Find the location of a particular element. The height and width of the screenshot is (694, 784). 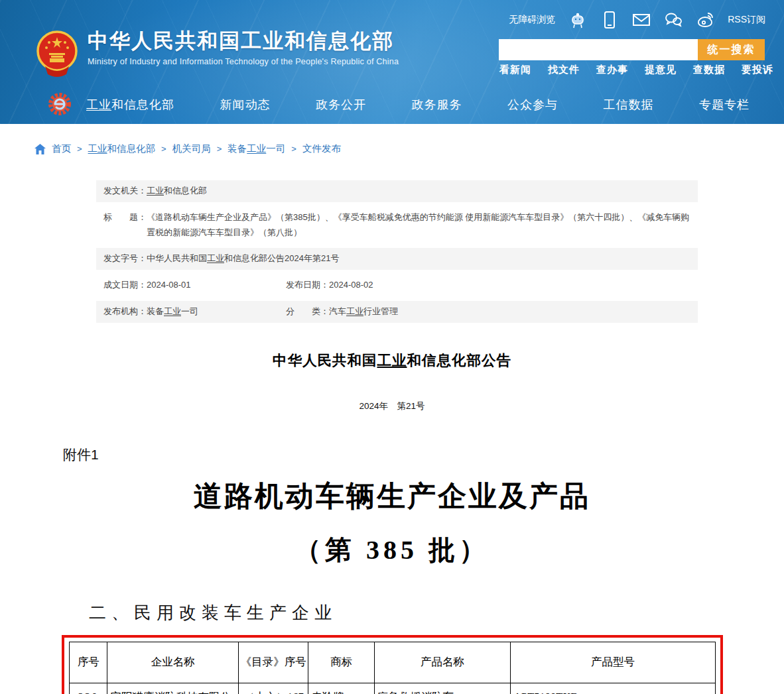

quick-link-complaint: 要投诉 is located at coordinates (757, 70).